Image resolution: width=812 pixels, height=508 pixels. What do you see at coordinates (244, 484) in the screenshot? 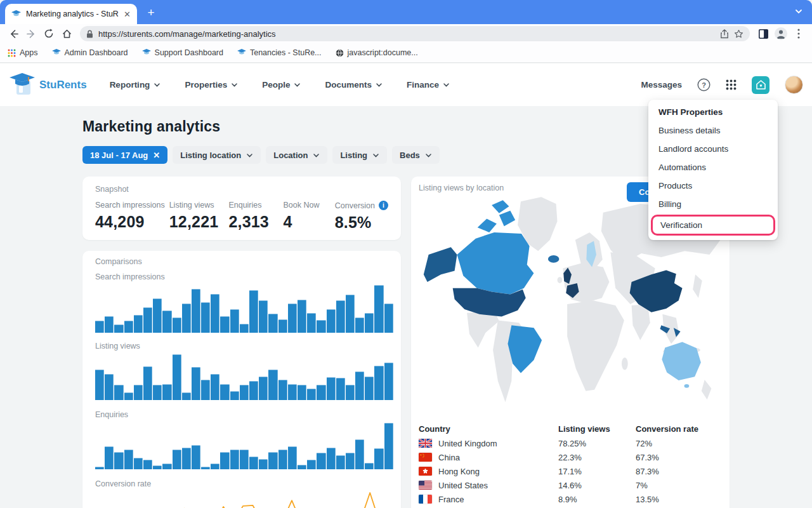
I see `chart-title-conversion-rate: Conversion rate` at bounding box center [244, 484].